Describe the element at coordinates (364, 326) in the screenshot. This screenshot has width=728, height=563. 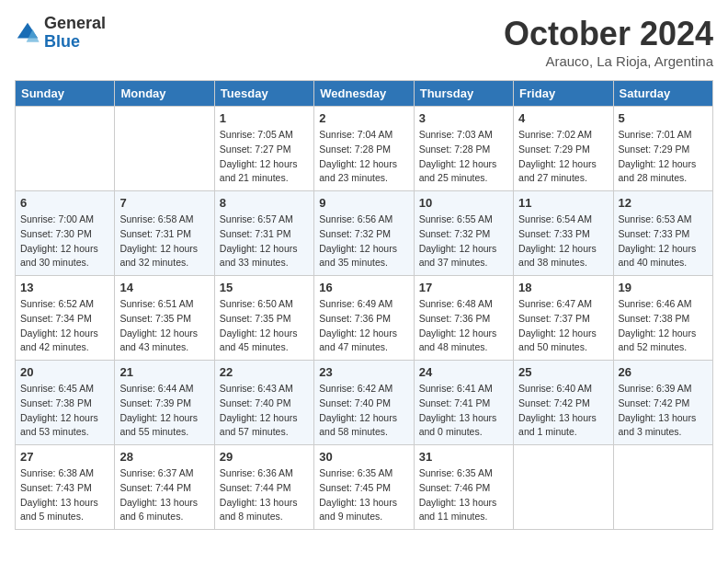
I see `day-info: Sunrise: 6:49 AMSunset: 7:36 PMDaylight:…` at that location.